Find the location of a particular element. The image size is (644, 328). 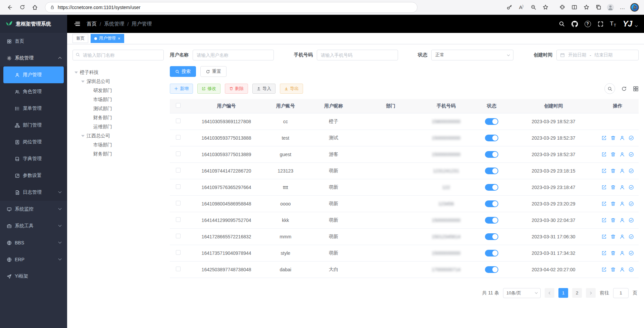

reset-button: 重置 is located at coordinates (213, 72).